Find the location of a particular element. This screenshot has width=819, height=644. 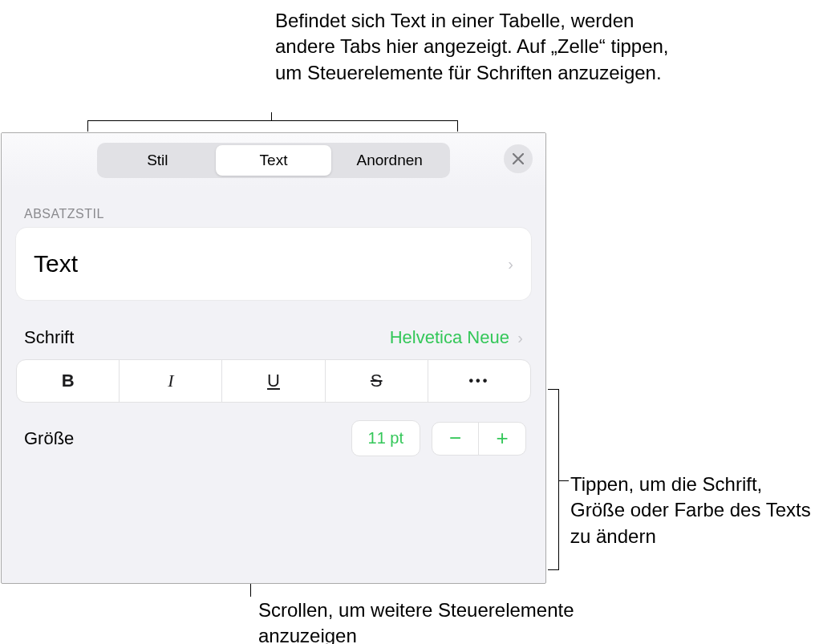

size-stepper: − + is located at coordinates (479, 439).